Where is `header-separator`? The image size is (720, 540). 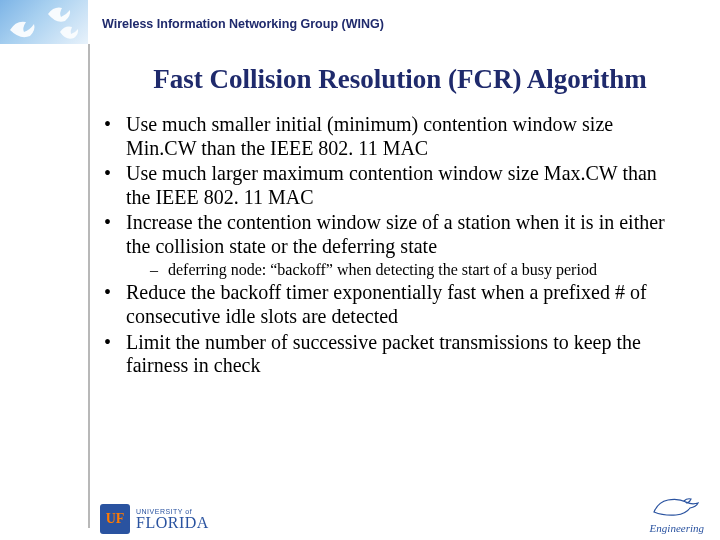
header-separator is located at coordinates (95, 22).